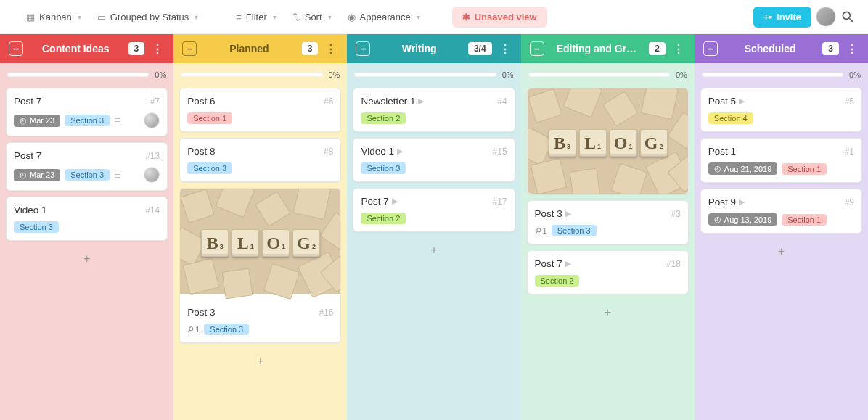  I want to click on card: Post 5▶#5Section 4, so click(781, 110).